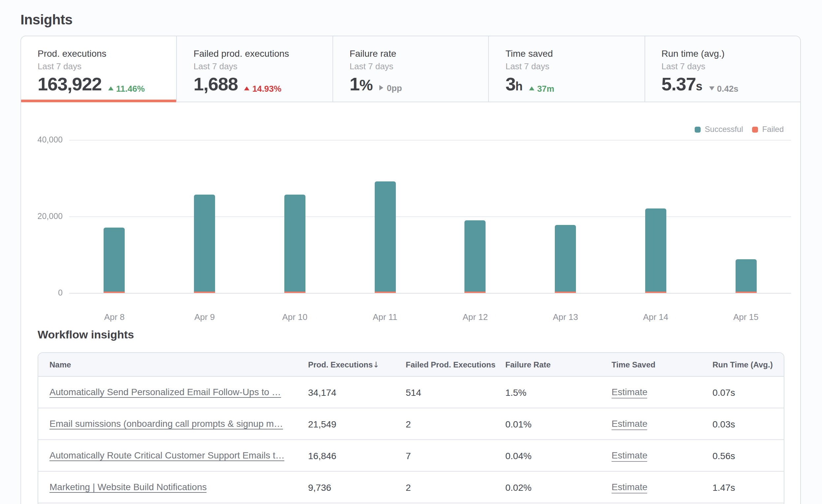 Image resolution: width=822 pixels, height=504 pixels. What do you see at coordinates (346, 392) in the screenshot?
I see `prod-executions-cell: 34,174` at bounding box center [346, 392].